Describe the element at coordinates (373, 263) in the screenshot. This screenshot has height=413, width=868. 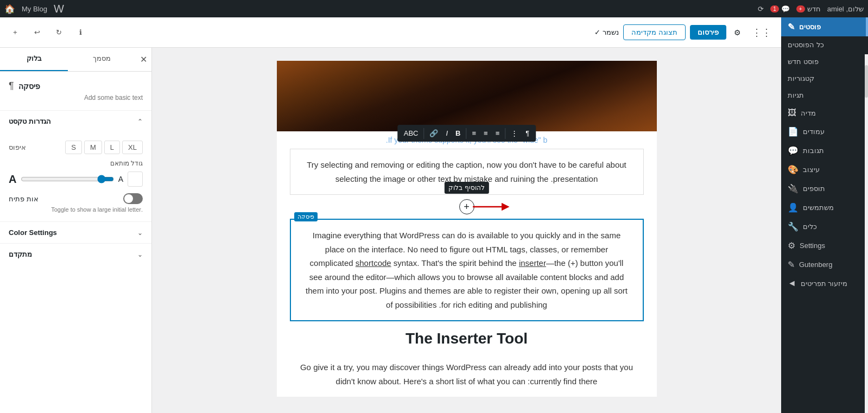
I see `shortcode-link: shortcode` at that location.